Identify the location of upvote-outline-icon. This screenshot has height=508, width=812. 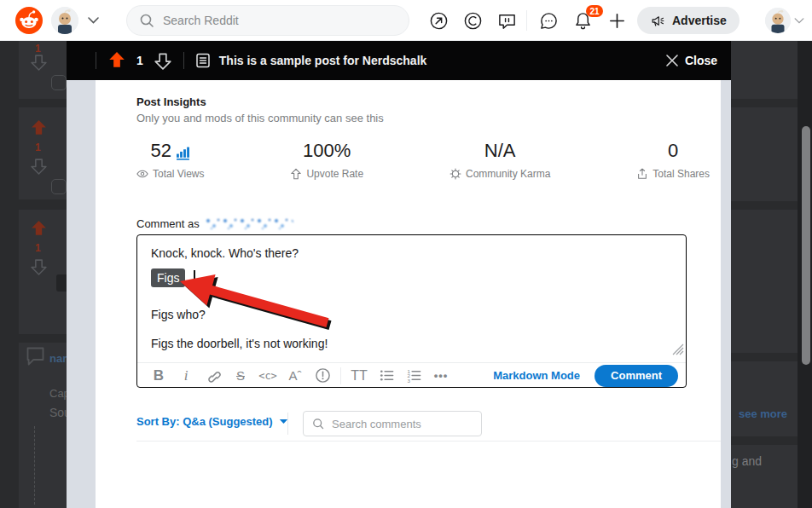
(296, 174).